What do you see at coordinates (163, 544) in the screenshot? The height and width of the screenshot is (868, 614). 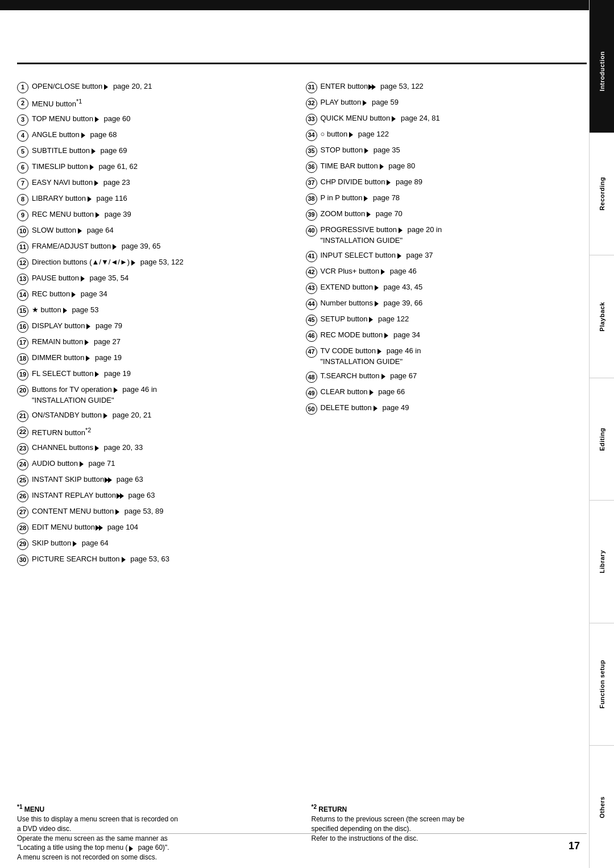 I see `item-text: SKIP button page 64` at bounding box center [163, 544].